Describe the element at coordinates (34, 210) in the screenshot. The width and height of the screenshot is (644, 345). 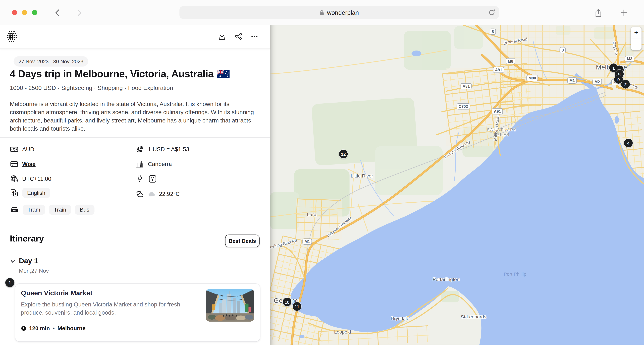
I see `transport-tag-tram: Tram` at that location.